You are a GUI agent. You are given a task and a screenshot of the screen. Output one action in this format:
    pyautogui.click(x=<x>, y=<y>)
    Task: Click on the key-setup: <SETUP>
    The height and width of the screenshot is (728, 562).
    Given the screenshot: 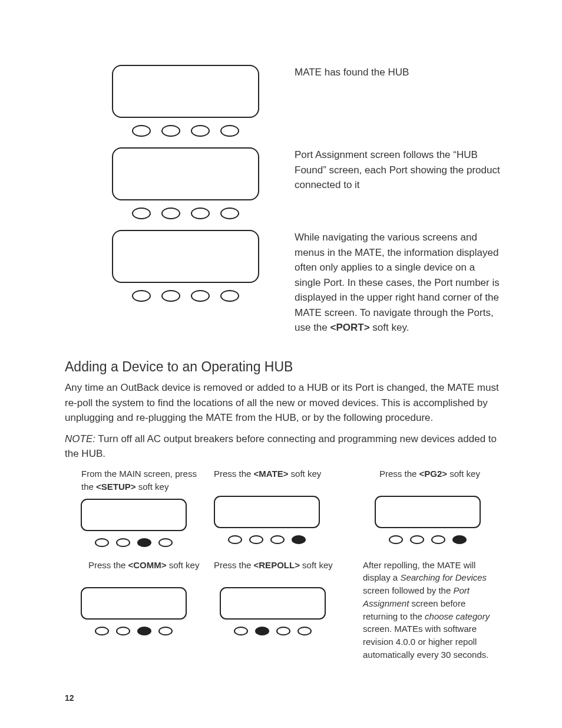 What is the action you would take?
    pyautogui.click(x=116, y=487)
    